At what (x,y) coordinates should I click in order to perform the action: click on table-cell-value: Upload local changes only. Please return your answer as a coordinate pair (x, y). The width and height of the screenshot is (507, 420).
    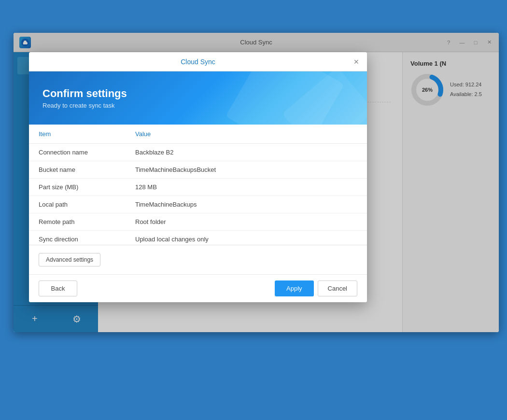
    Looking at the image, I should click on (246, 238).